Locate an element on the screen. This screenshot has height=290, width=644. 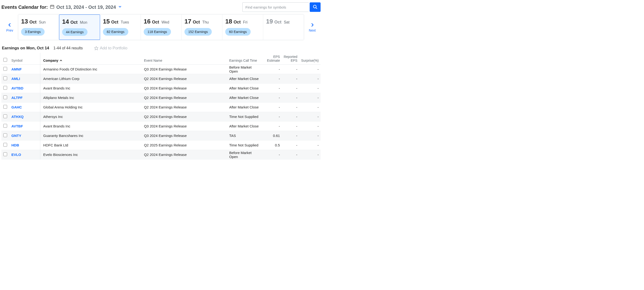
search-icon is located at coordinates (315, 7).